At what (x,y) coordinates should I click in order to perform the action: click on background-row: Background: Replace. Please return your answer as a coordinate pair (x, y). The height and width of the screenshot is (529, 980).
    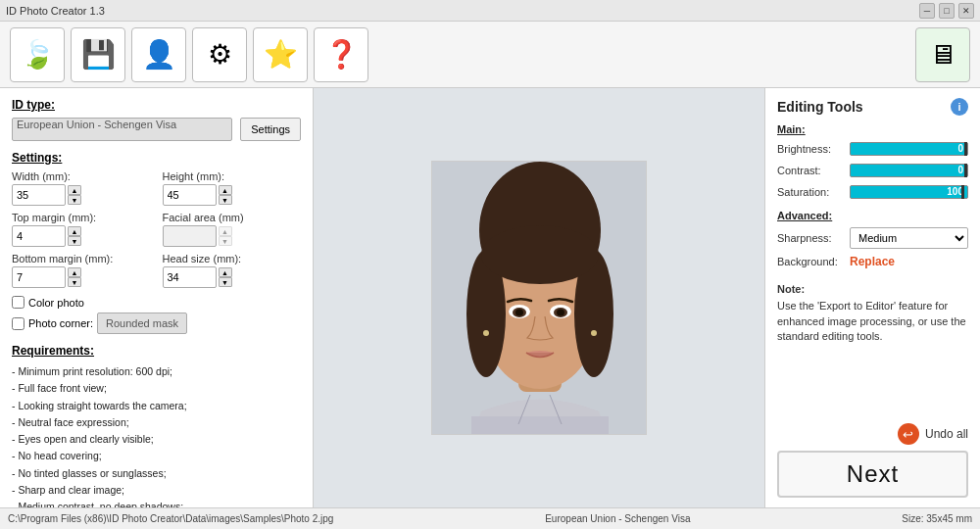
    Looking at the image, I should click on (872, 262).